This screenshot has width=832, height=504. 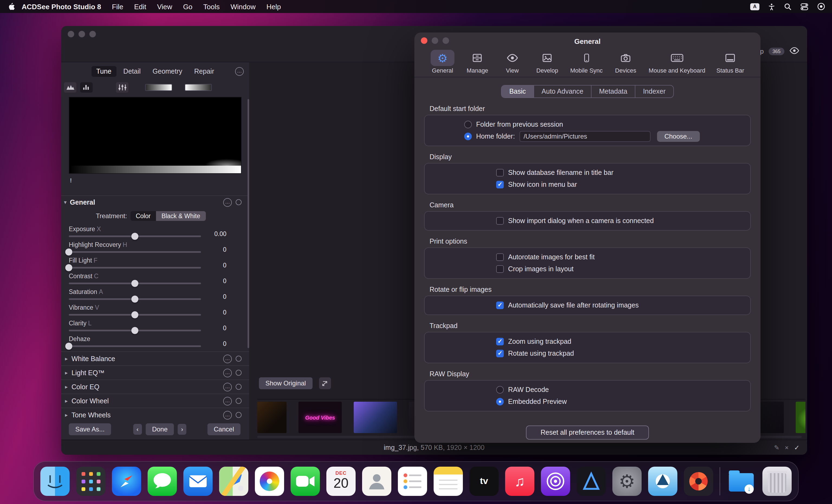 What do you see at coordinates (804, 6) in the screenshot?
I see `control-center-icon` at bounding box center [804, 6].